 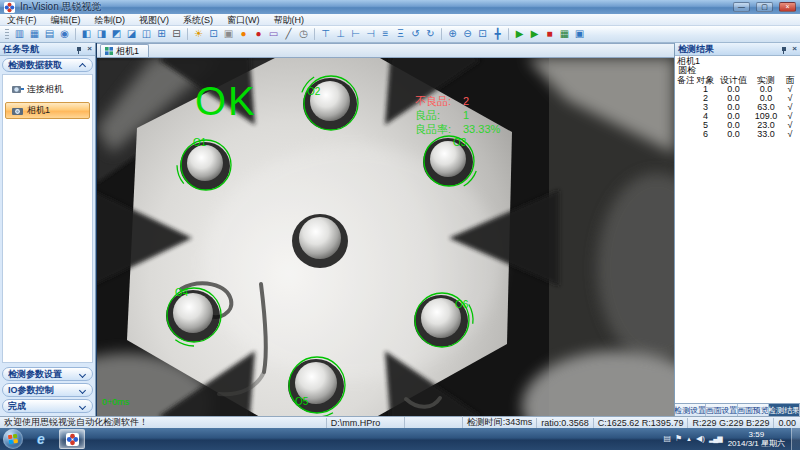 I want to click on menu-item: 文件(F), so click(x=22, y=20).